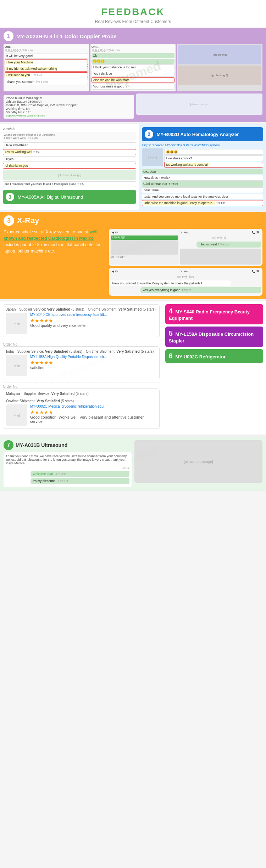  I want to click on divider1, so click(81, 340).